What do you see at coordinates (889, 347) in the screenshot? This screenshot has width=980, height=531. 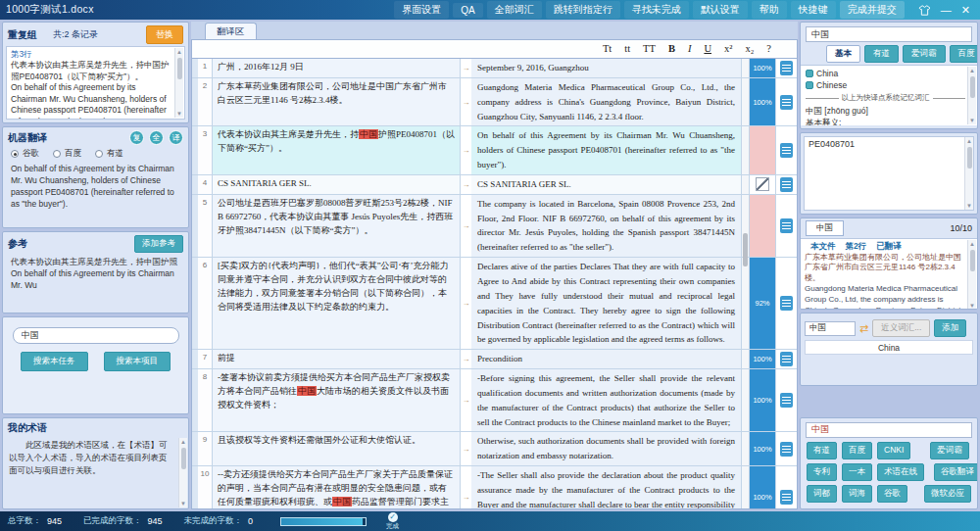 I see `term-result-row: China` at bounding box center [889, 347].